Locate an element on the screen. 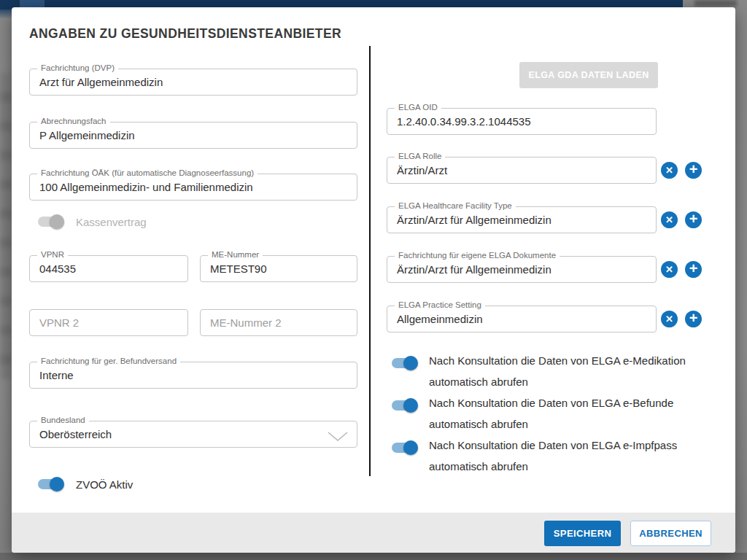 The height and width of the screenshot is (560, 747). kassenvertrag-toggle-label: Kassenvertrag is located at coordinates (111, 222).